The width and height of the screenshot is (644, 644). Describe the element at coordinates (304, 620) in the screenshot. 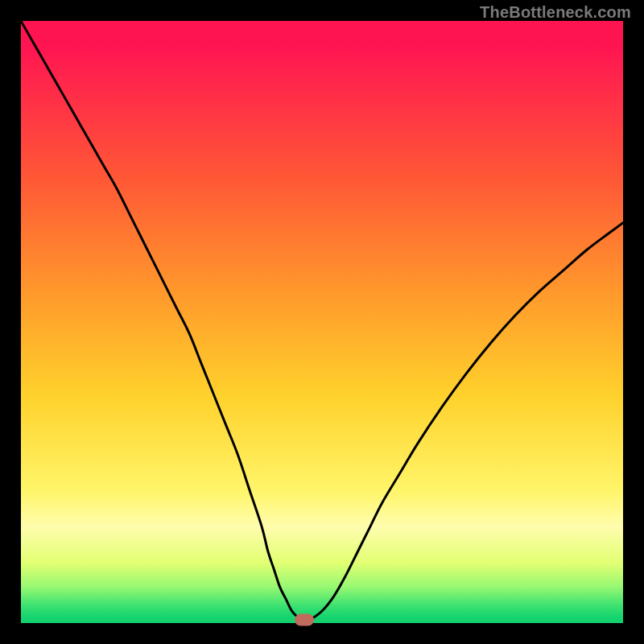

I see `optimal-point-marker` at that location.